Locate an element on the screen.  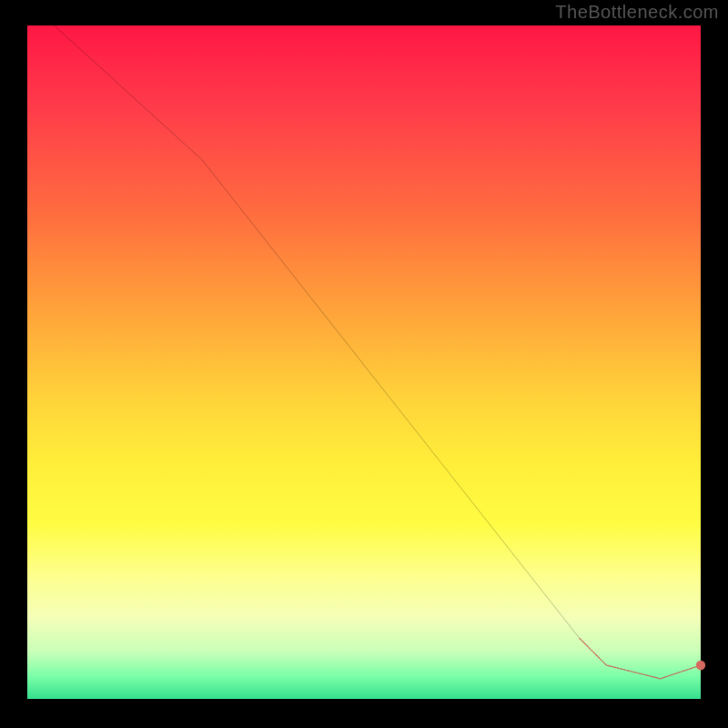
highlight-end-dot is located at coordinates (701, 665).